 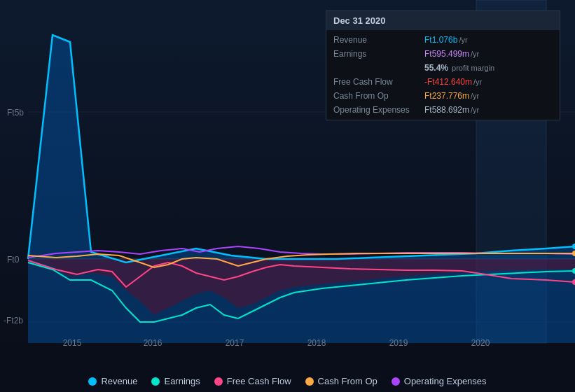 What do you see at coordinates (443, 68) in the screenshot?
I see `tooltip-row-margin: 55.4% profit margin` at bounding box center [443, 68].